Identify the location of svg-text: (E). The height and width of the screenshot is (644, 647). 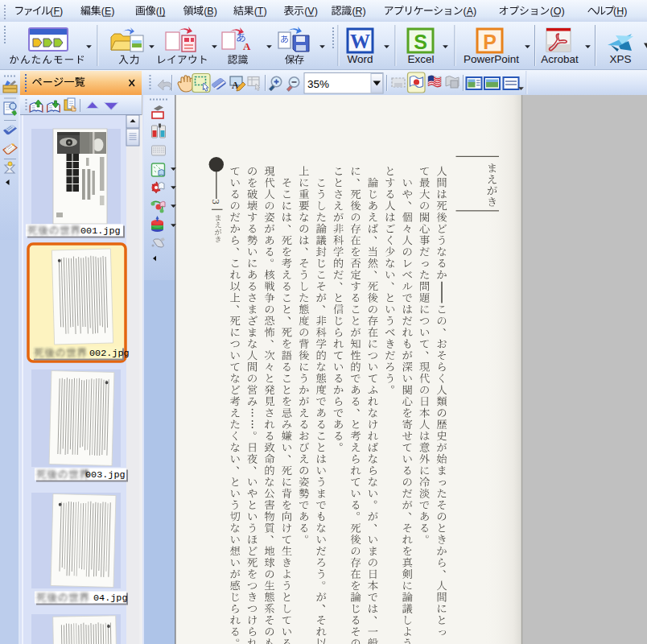
(108, 11).